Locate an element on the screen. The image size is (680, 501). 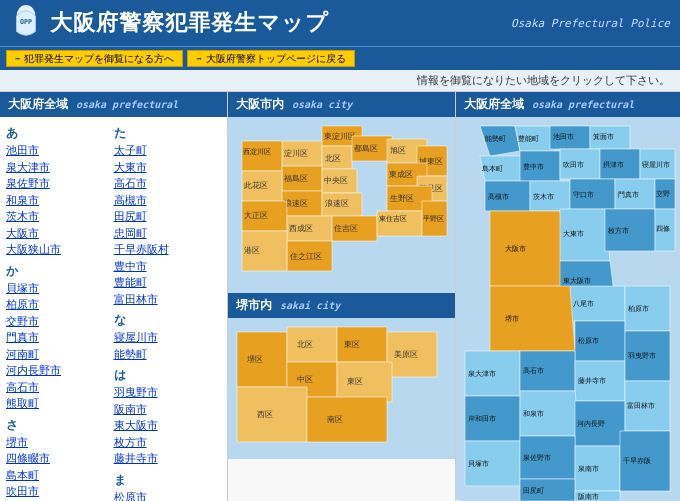
link-hirakata: 枚方市 is located at coordinates (168, 444).